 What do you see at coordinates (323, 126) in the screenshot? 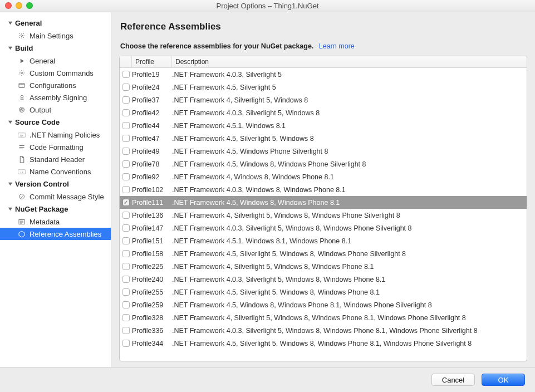
I see `table-row: Profile44.NET Framework 4.5.1, Windows 8…` at bounding box center [323, 126].